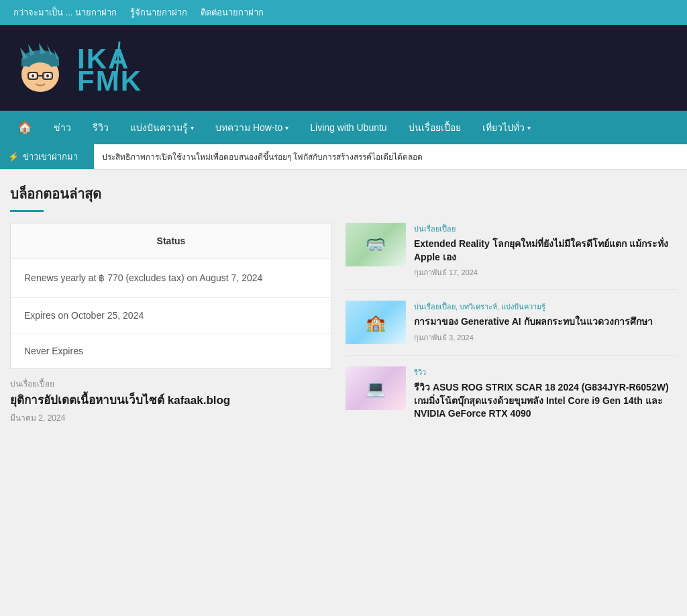 The image size is (687, 616). Describe the element at coordinates (252, 127) in the screenshot. I see `nav-howto: บทความ How-to ▾` at that location.